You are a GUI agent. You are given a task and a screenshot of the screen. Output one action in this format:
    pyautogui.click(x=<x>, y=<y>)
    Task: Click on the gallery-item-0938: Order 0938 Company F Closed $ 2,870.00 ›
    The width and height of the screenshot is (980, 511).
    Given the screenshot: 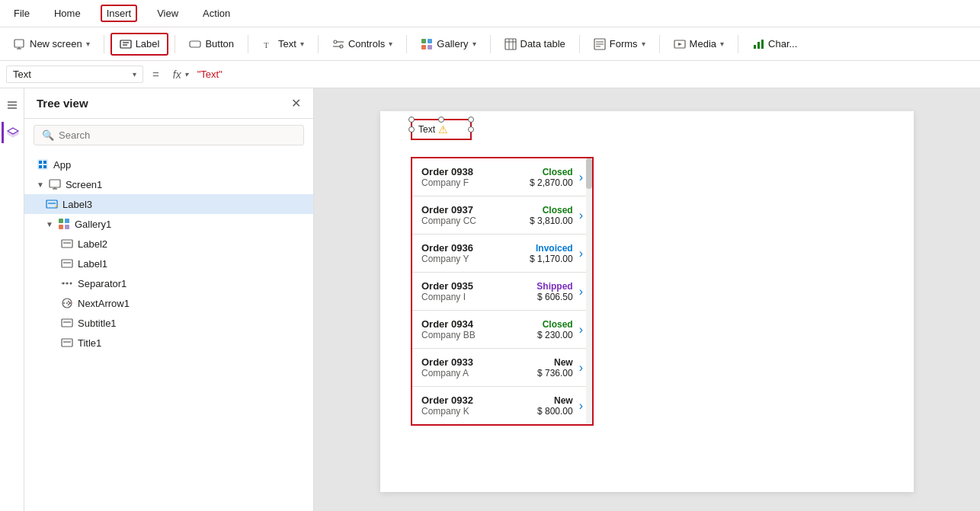 What is the action you would take?
    pyautogui.click(x=502, y=177)
    